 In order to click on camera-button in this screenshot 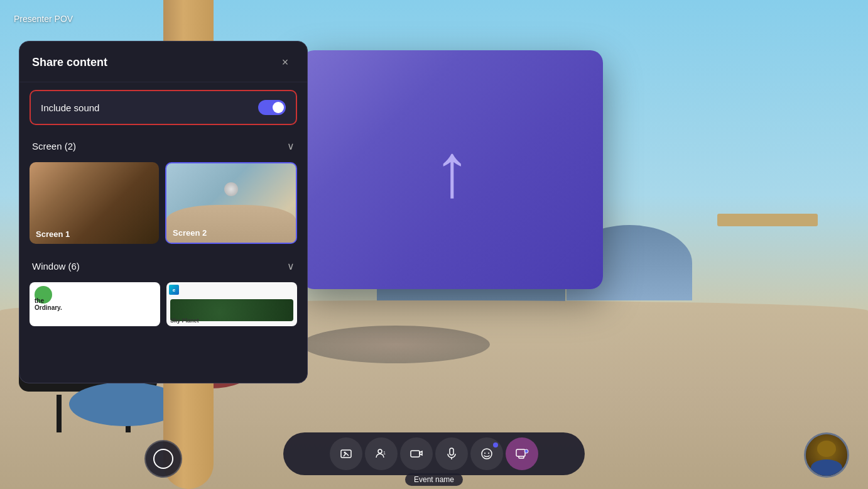, I will do `click(416, 454)`.